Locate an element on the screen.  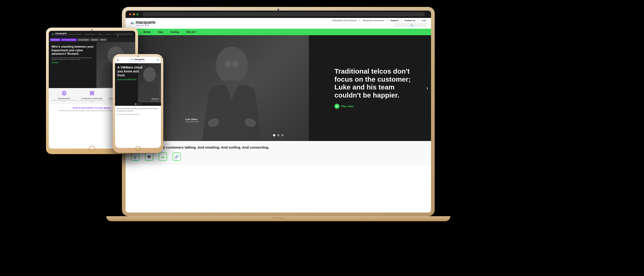
play-icon: ▶ is located at coordinates (337, 106).